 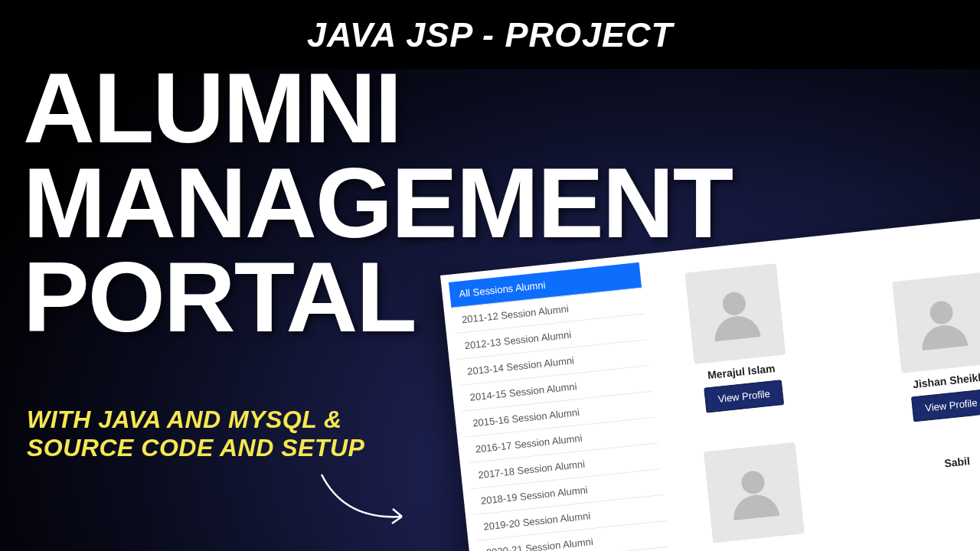 I want to click on alumni-card: Jishan Sheikh View Profile, so click(x=919, y=347).